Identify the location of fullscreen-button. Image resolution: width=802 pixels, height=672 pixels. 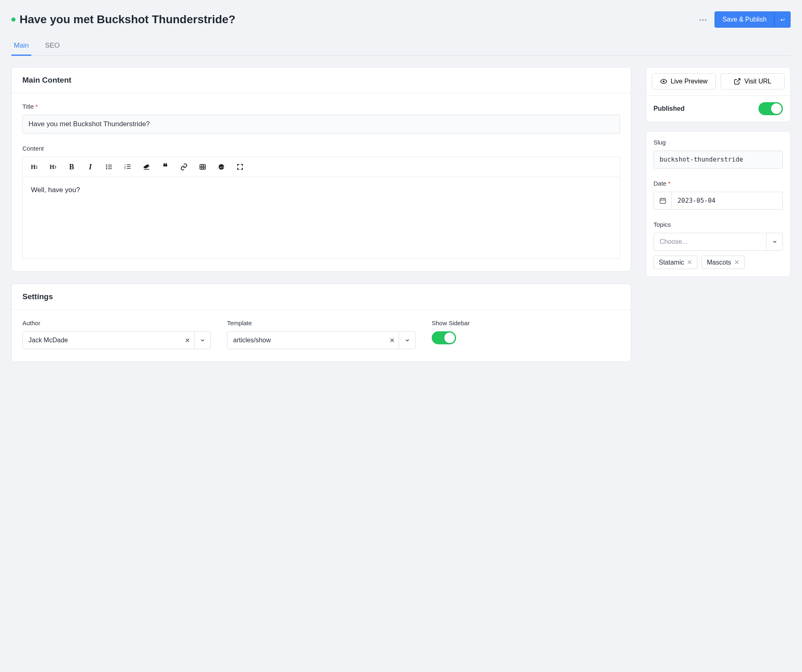
(240, 167).